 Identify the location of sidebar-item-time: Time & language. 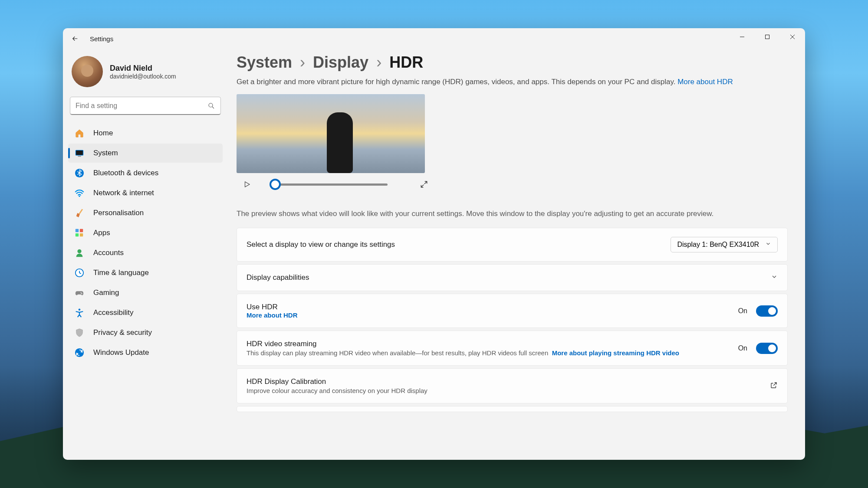
(145, 273).